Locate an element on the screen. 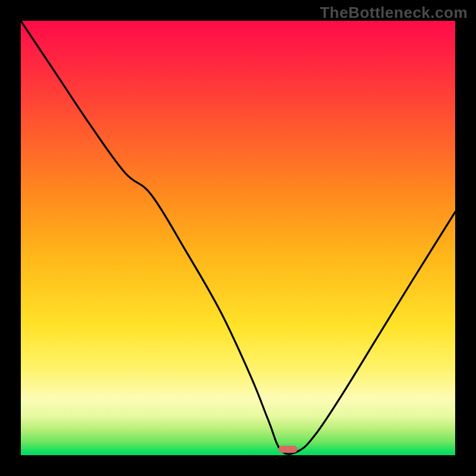  attribution-watermark: TheBottleneck.com is located at coordinates (394, 13).